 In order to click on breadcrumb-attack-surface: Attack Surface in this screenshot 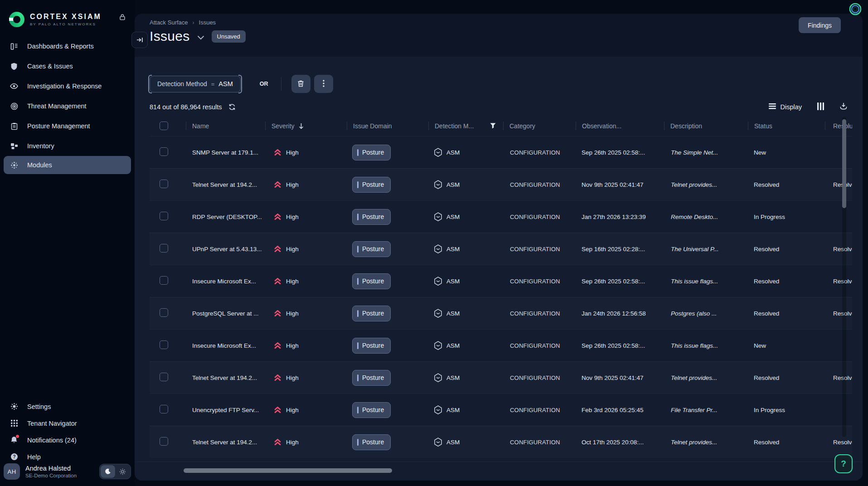, I will do `click(169, 23)`.